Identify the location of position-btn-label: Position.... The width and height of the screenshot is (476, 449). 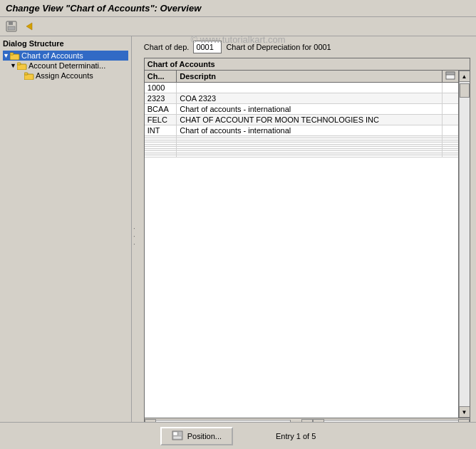
(205, 436).